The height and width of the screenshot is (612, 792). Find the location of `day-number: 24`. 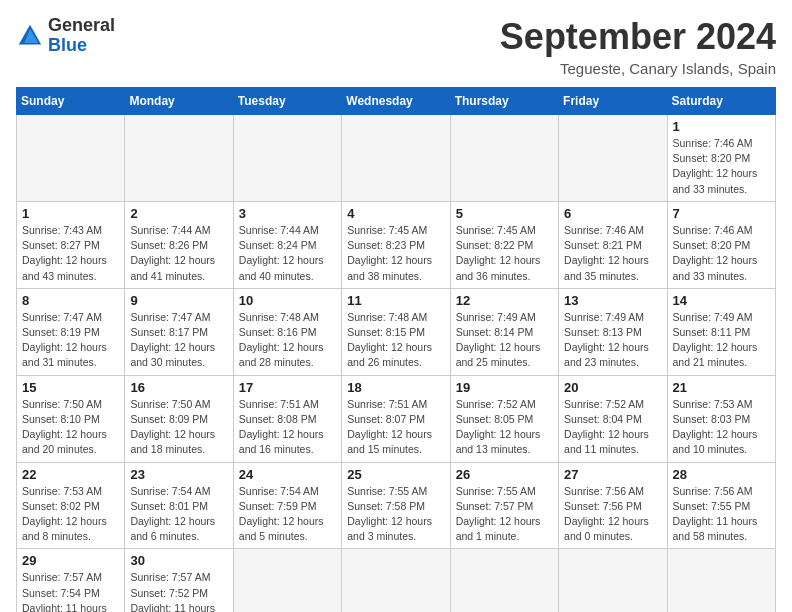

day-number: 24 is located at coordinates (288, 474).